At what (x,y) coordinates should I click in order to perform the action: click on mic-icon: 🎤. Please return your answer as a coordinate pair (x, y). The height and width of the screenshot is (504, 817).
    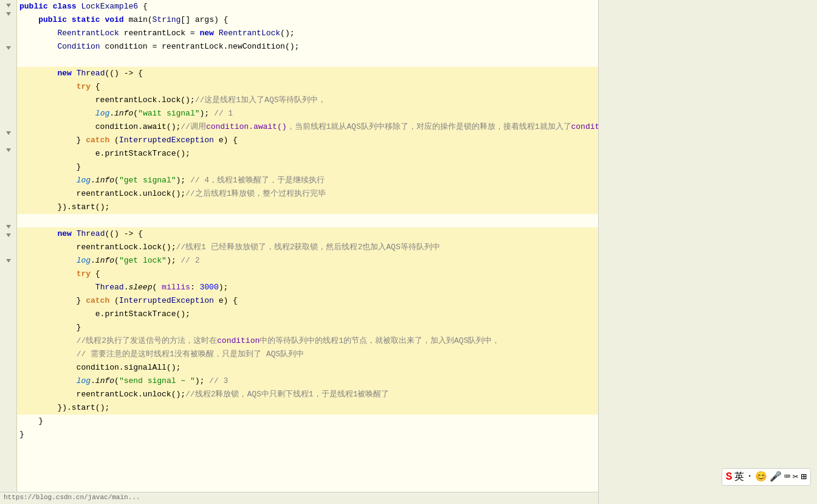
    Looking at the image, I should click on (776, 477).